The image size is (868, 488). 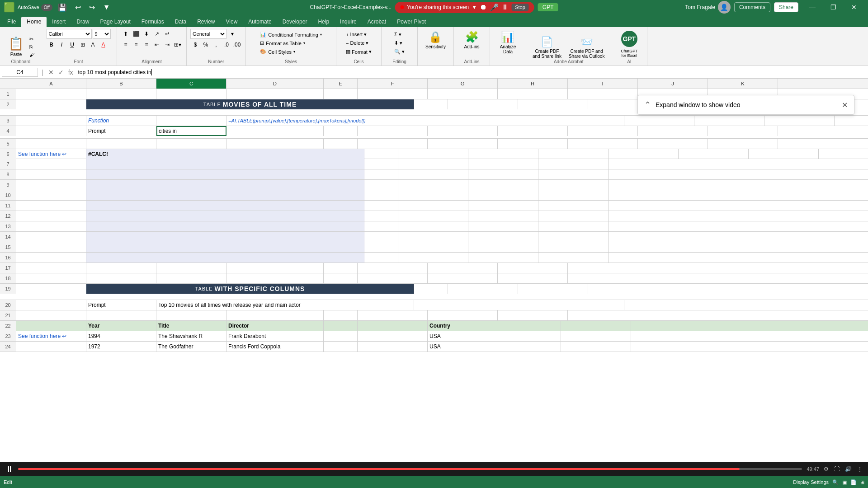 What do you see at coordinates (553, 104) in the screenshot?
I see `cell-g2` at bounding box center [553, 104].